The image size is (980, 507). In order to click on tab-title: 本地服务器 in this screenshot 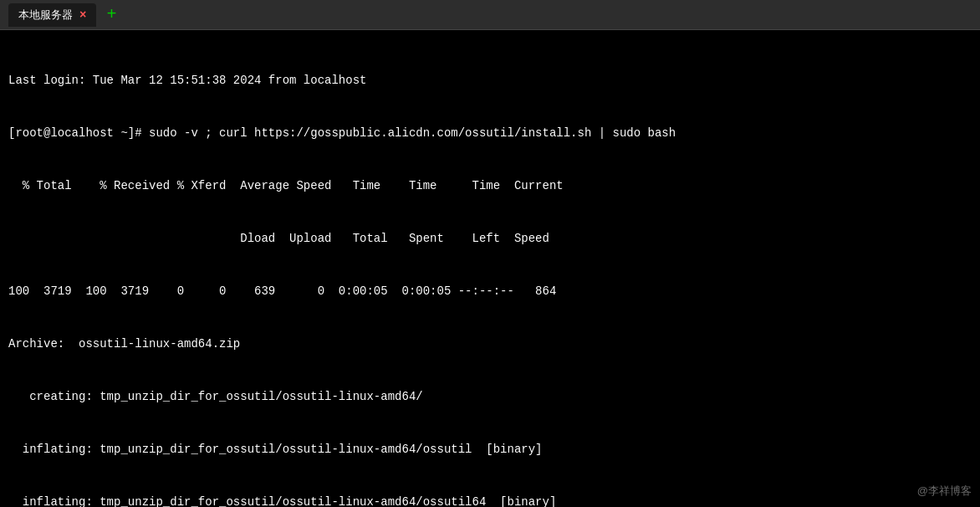, I will do `click(45, 15)`.